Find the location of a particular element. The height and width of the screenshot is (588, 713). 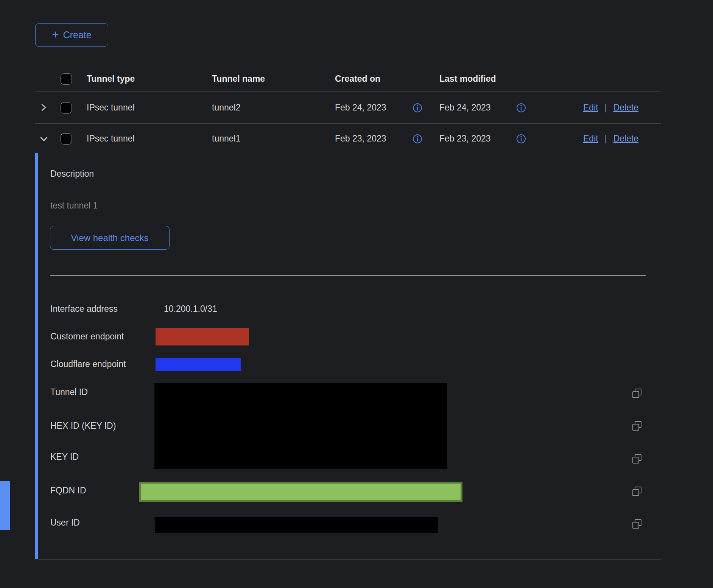

select-all-checkbox is located at coordinates (66, 79).